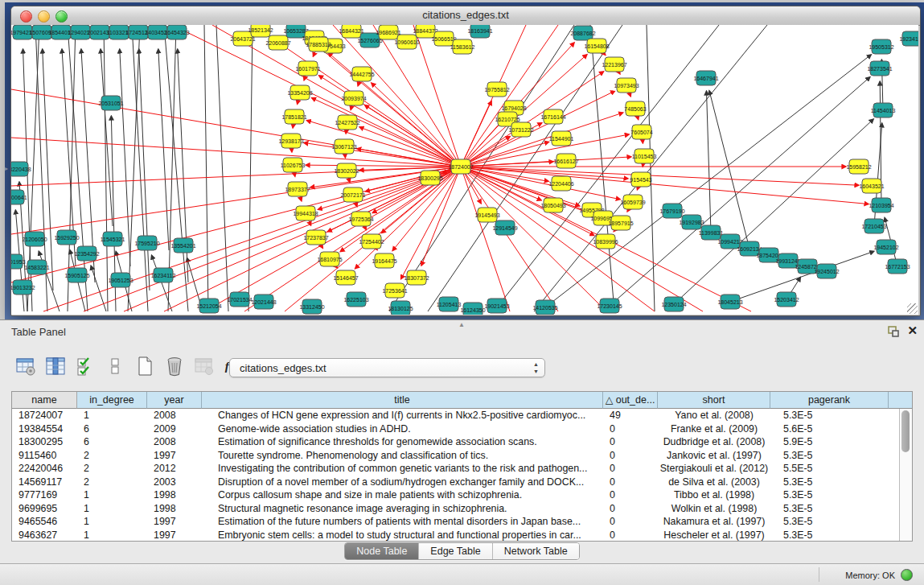 The width and height of the screenshot is (924, 585). What do you see at coordinates (456, 455) in the screenshot?
I see `table-row: 911546021997Tourette syndrome. Phenomeno…` at bounding box center [456, 455].